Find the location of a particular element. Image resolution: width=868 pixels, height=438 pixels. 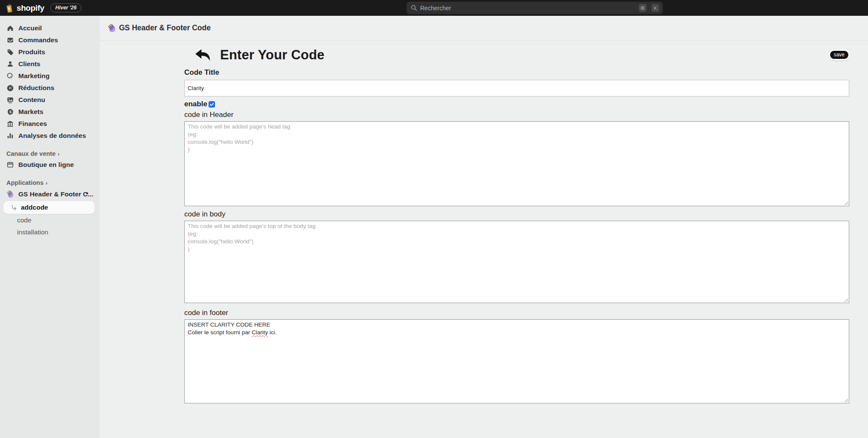

code-in-header-label: code in Header is located at coordinates (517, 115).